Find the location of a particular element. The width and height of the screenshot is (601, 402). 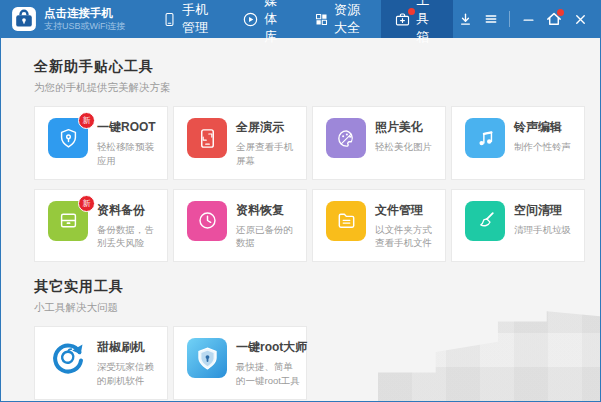

media-play-icon is located at coordinates (250, 20).